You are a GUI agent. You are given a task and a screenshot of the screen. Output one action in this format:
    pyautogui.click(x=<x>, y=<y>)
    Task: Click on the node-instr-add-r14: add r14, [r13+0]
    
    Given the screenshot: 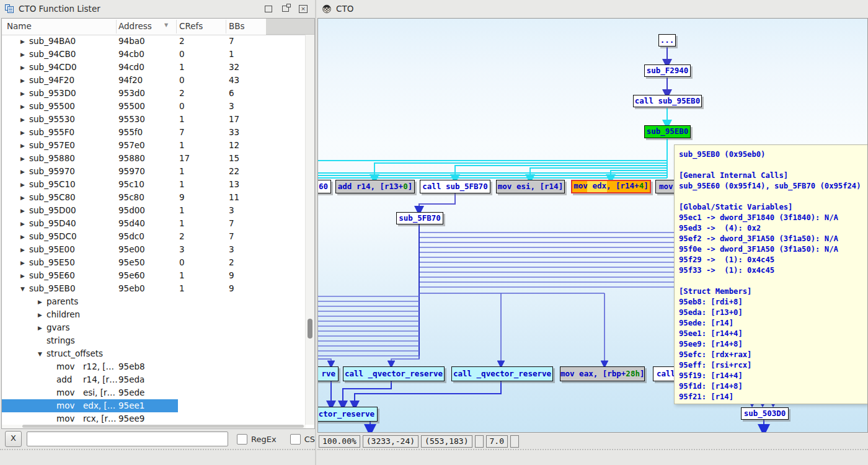 What is the action you would take?
    pyautogui.click(x=375, y=187)
    